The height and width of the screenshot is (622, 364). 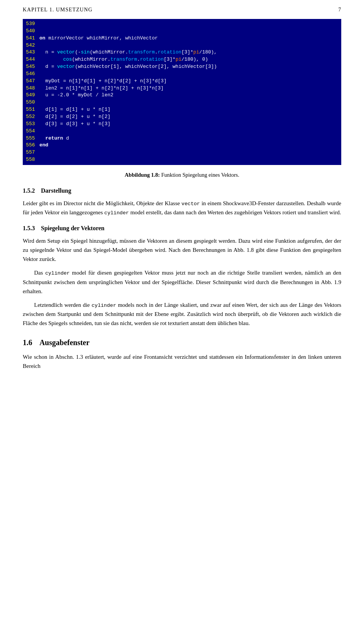 What do you see at coordinates (58, 10) in the screenshot?
I see `chapter-title: Kapitel 1. Umsetzung` at bounding box center [58, 10].